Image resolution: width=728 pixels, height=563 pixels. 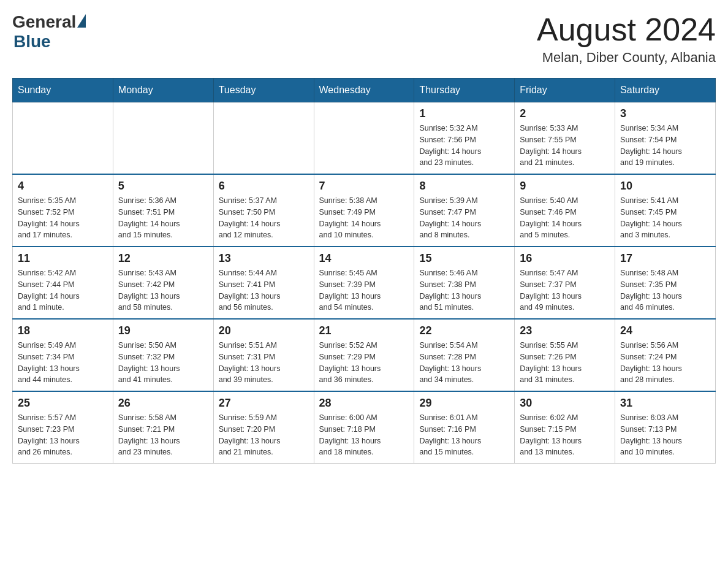 What do you see at coordinates (264, 331) in the screenshot?
I see `day-number: 20` at bounding box center [264, 331].